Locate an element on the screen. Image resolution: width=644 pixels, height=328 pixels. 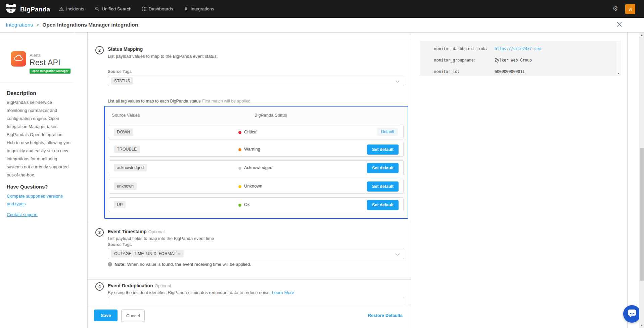
source-value: unknown is located at coordinates (125, 186).